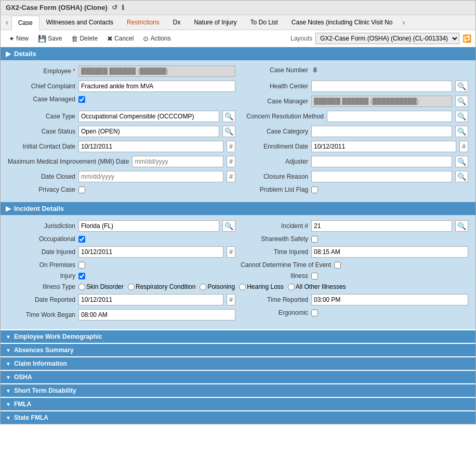  I want to click on ergonomic-checkbox, so click(315, 313).